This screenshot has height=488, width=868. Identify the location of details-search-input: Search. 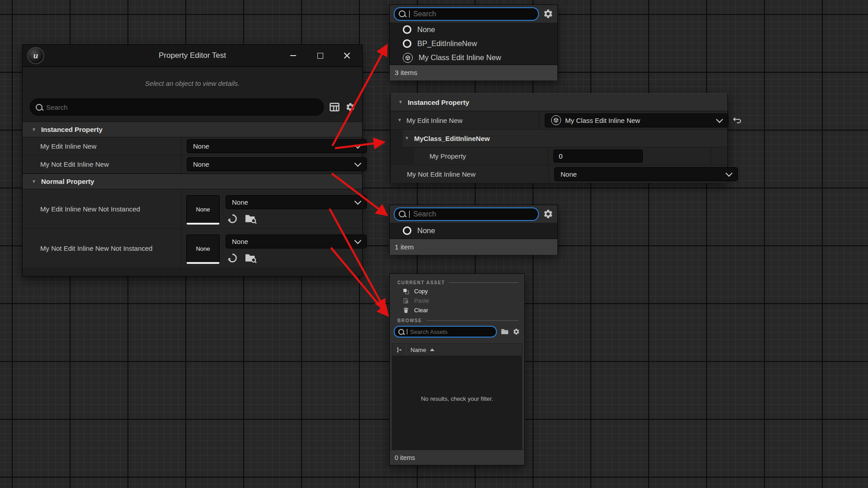
(177, 107).